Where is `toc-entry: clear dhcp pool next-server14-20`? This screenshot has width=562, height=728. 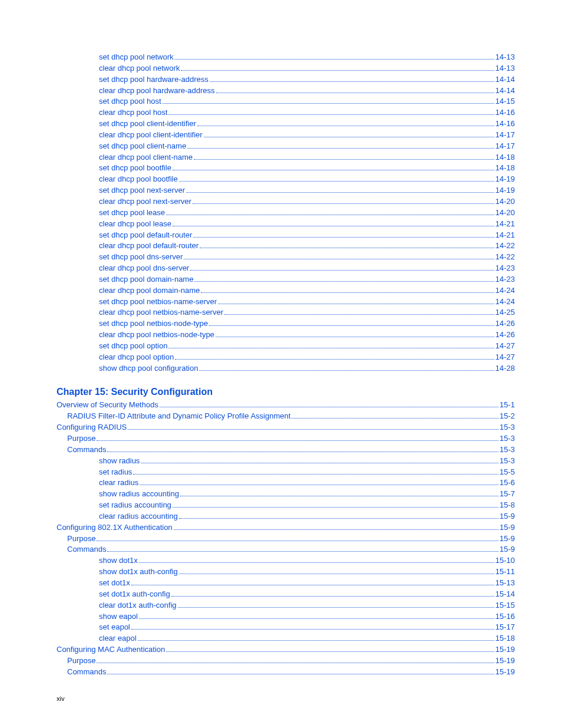 toc-entry: clear dhcp pool next-server14-20 is located at coordinates (307, 202).